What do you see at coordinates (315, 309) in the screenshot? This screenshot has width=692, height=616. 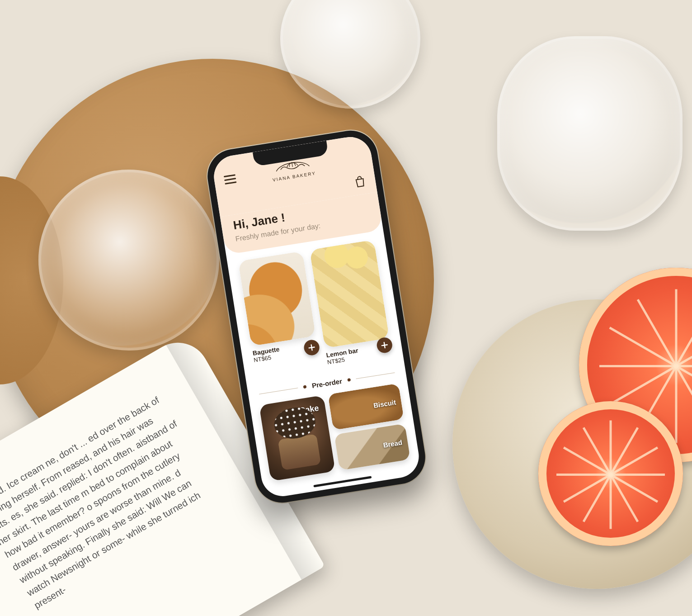 I see `featured-row: Baguette NT$65 Lemon bar NT$25` at bounding box center [315, 309].